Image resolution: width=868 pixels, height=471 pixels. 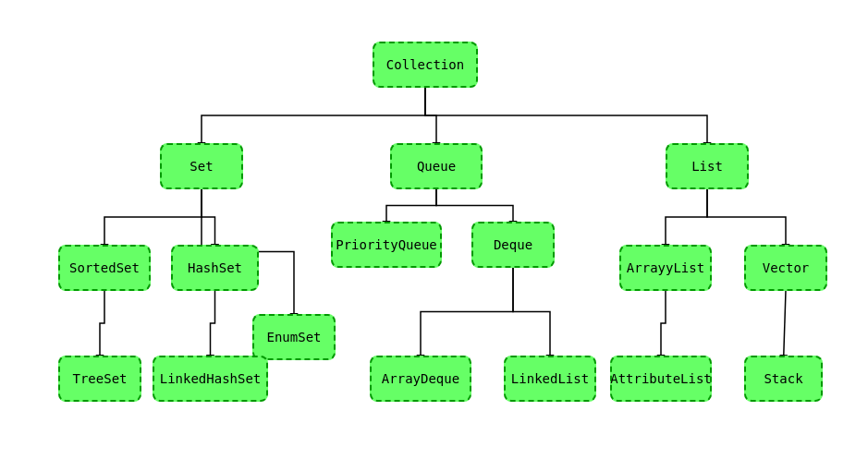 I want to click on node-list: List, so click(x=707, y=166).